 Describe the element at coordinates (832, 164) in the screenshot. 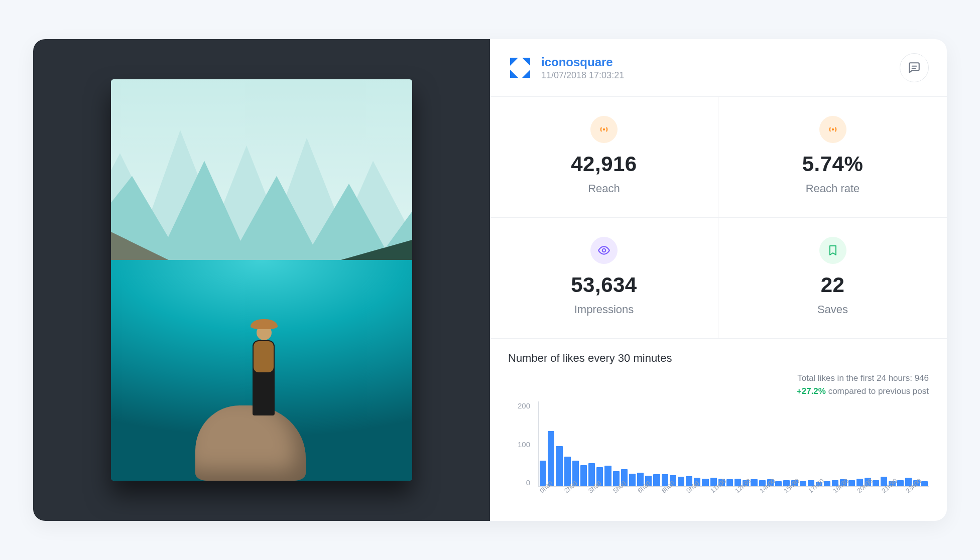

I see `stat-value: 5.74%` at that location.